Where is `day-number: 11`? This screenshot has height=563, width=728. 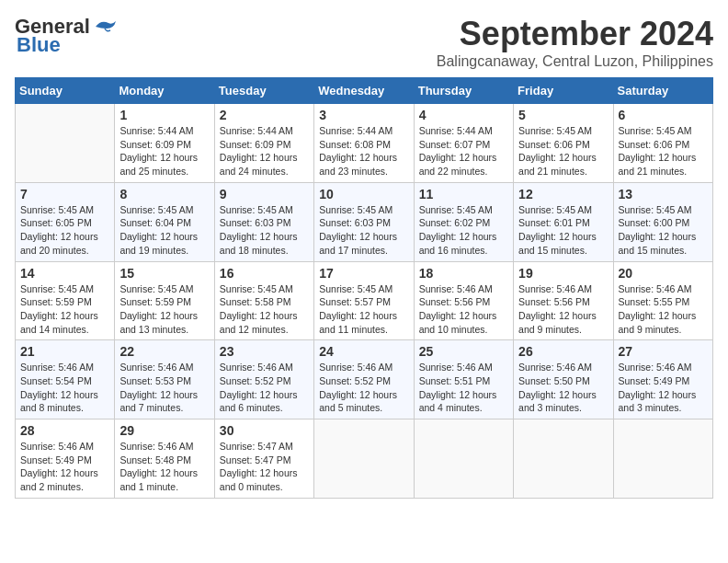
day-number: 11 is located at coordinates (463, 194).